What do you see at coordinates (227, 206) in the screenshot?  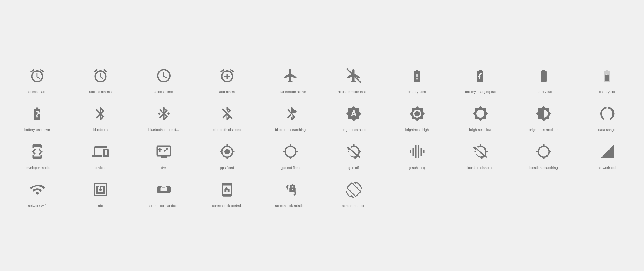 I see `screen-lock-portrait-label: screen lock portrait` at bounding box center [227, 206].